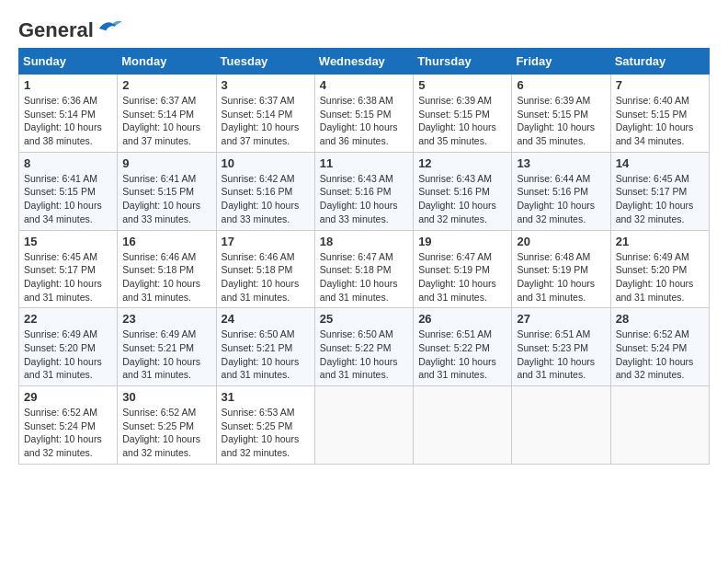  I want to click on calendar-cell: 21Sunrise: 6:49 AMSunset: 5:20 PMDayligh…, so click(660, 269).